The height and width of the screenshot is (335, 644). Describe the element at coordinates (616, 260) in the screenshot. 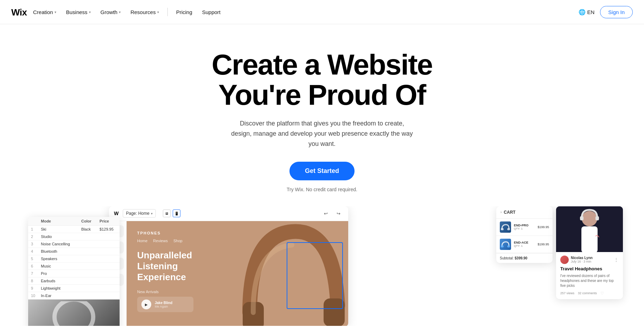

I see `more-options-icon: ⋮` at that location.